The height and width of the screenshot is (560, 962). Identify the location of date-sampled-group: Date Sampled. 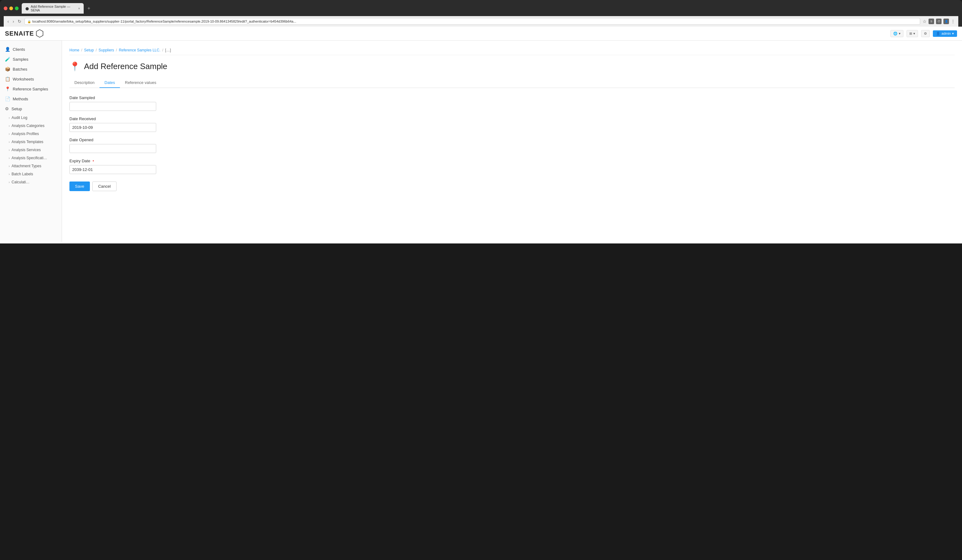
(113, 103).